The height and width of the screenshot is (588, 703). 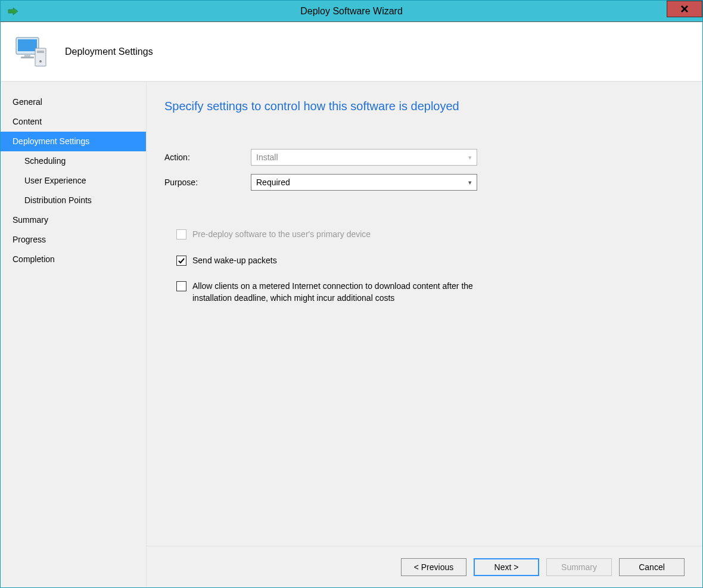 I want to click on computer-icon, so click(x=32, y=52).